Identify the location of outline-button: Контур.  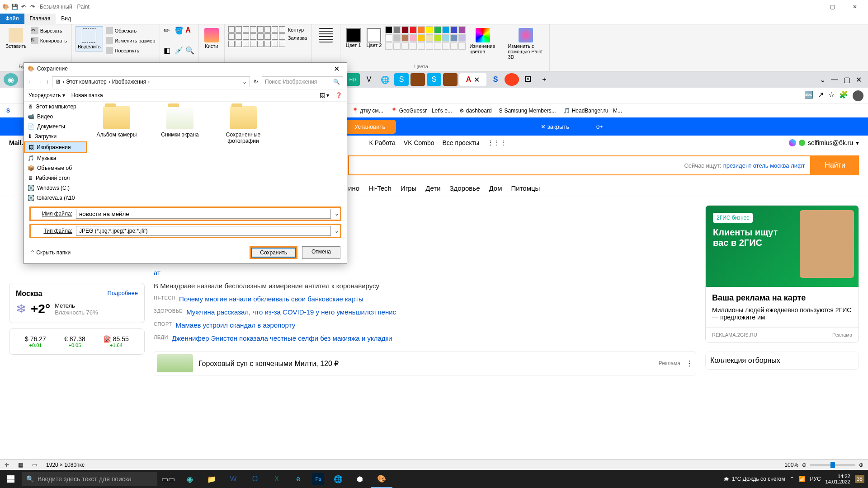
(297, 30).